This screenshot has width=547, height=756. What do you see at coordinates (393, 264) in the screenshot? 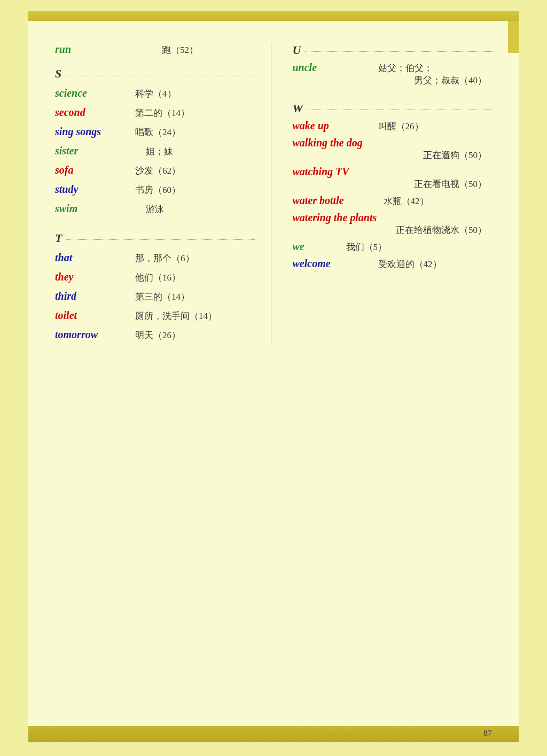
I see `entry-welcome: welcome 受欢迎的（42）` at bounding box center [393, 264].